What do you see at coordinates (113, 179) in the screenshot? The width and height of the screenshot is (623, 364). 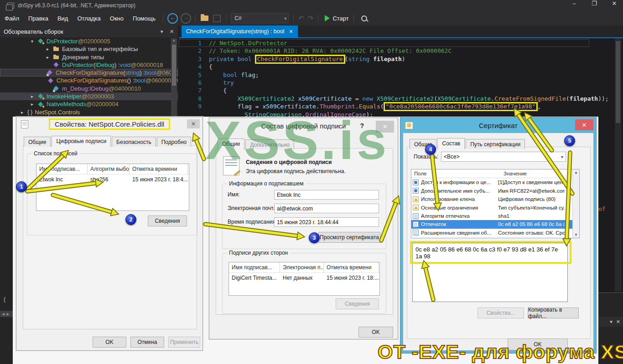 I see `table-row: Etwok Incsha25615 июня 2023 г. 18:4...` at bounding box center [113, 179].